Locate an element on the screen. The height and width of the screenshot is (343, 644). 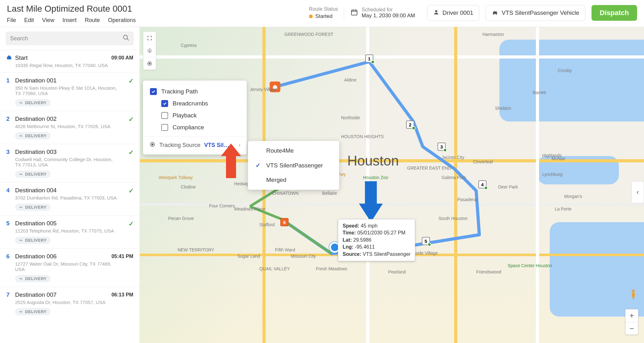
menu-view: View is located at coordinates (48, 20).